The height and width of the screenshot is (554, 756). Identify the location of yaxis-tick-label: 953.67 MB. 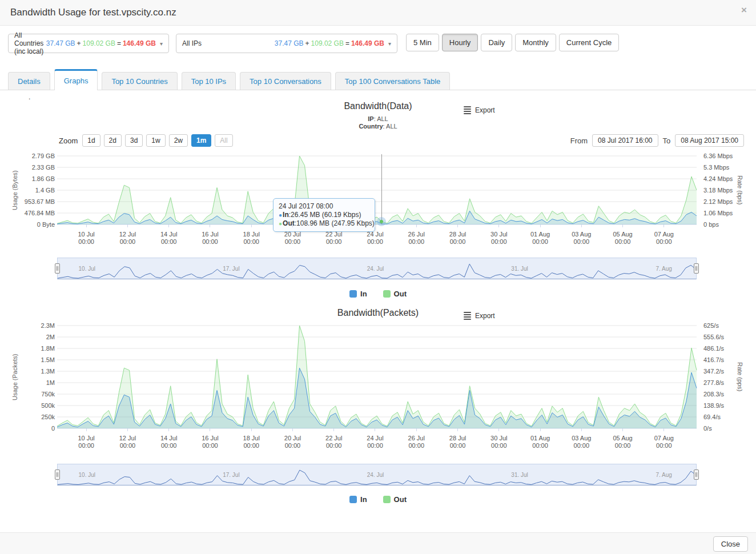
(40, 202).